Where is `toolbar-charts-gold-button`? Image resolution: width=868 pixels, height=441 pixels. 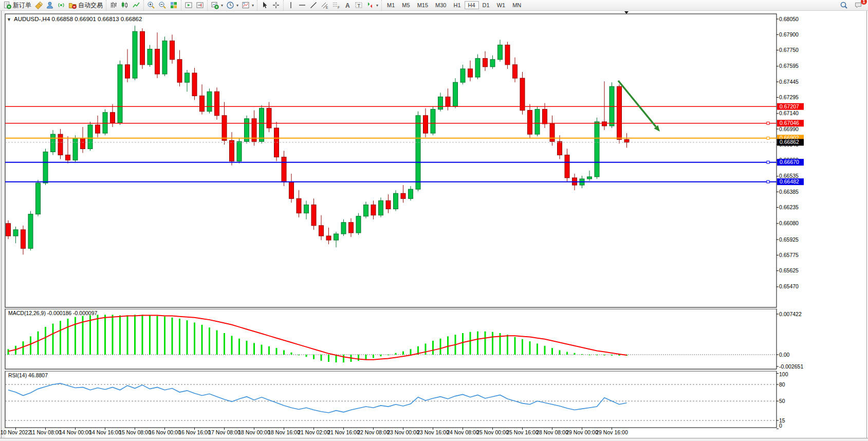 toolbar-charts-gold-button is located at coordinates (39, 5).